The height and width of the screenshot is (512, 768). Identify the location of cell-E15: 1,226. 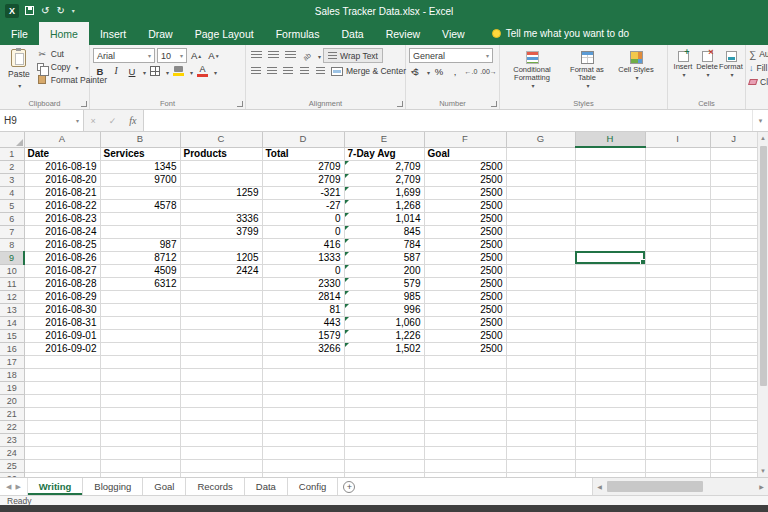
(384, 336).